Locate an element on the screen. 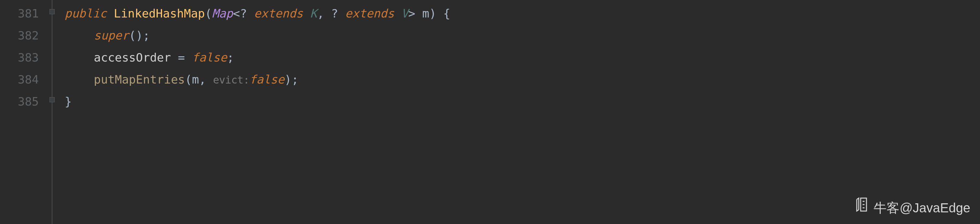 This screenshot has height=224, width=980. fold-guide-line is located at coordinates (52, 112).